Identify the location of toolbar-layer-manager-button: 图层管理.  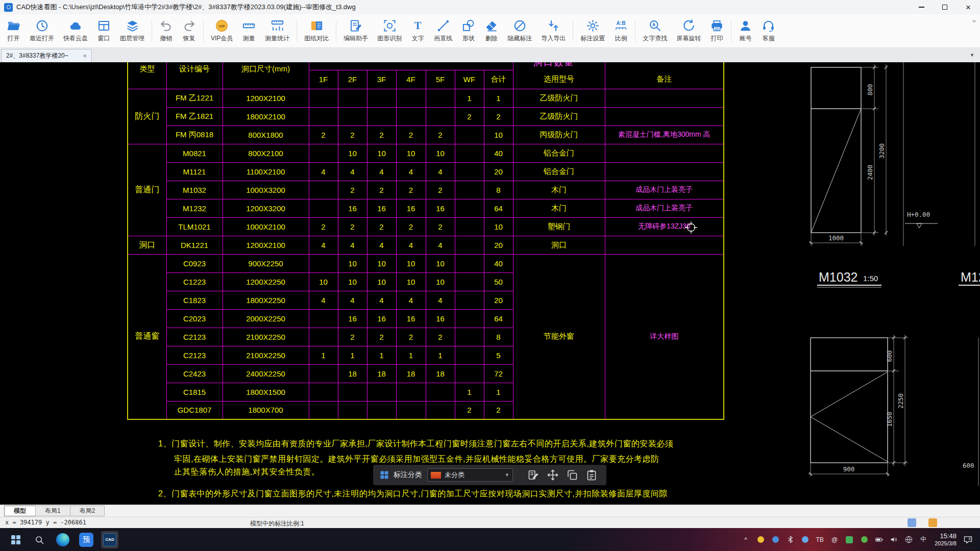
(132, 31).